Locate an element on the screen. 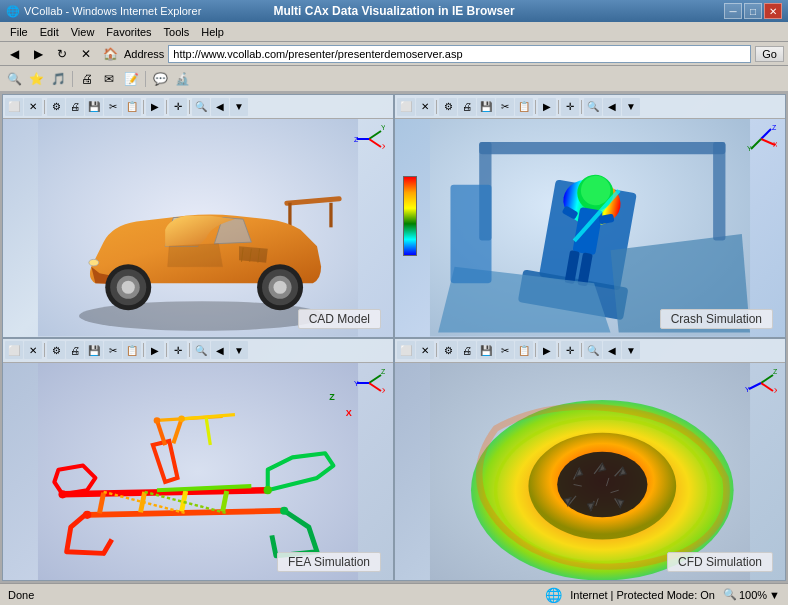  vp-cfd-settings: ⚙ is located at coordinates (448, 350).